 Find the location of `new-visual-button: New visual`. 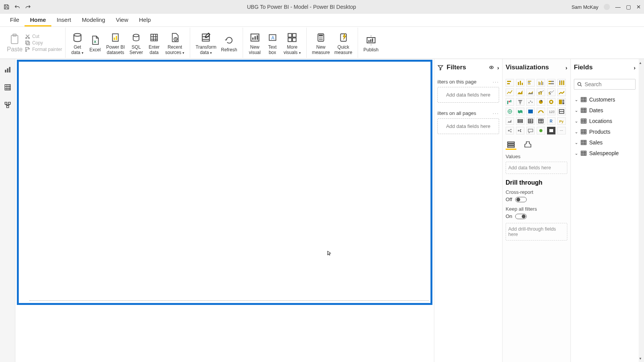

new-visual-button: New visual is located at coordinates (255, 43).